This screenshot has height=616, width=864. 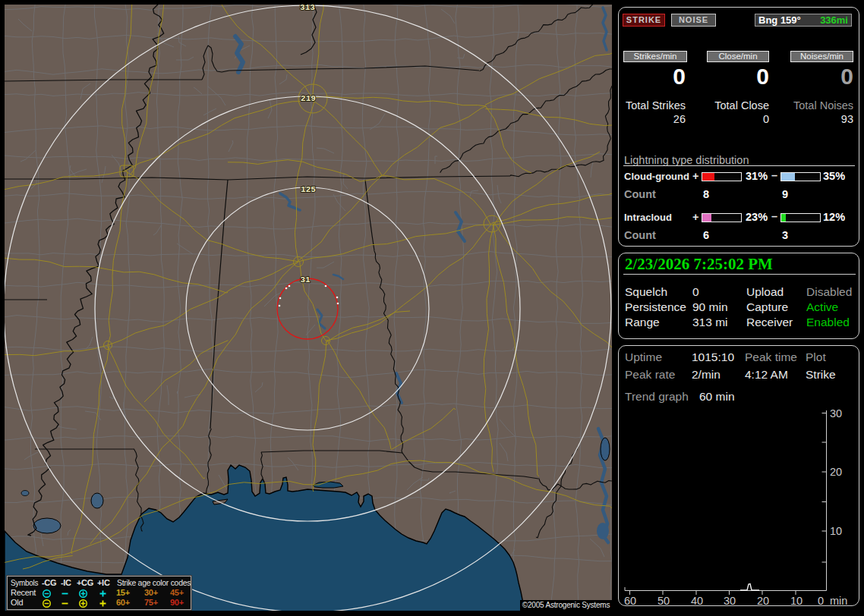 What do you see at coordinates (630, 600) in the screenshot?
I see `svg-text: 60` at bounding box center [630, 600].